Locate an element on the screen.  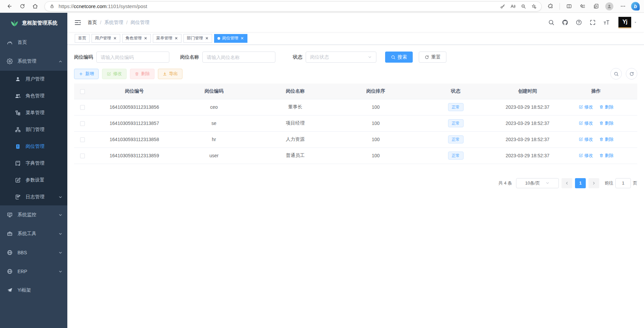
sidebar-item-yi-framework: Yi框架 is located at coordinates (34, 290).